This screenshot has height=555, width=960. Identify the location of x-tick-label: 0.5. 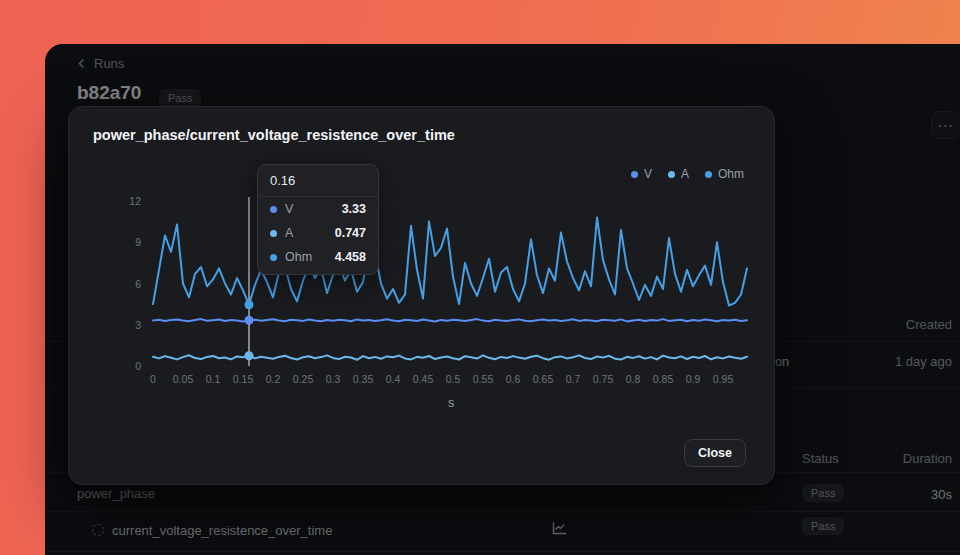
(454, 379).